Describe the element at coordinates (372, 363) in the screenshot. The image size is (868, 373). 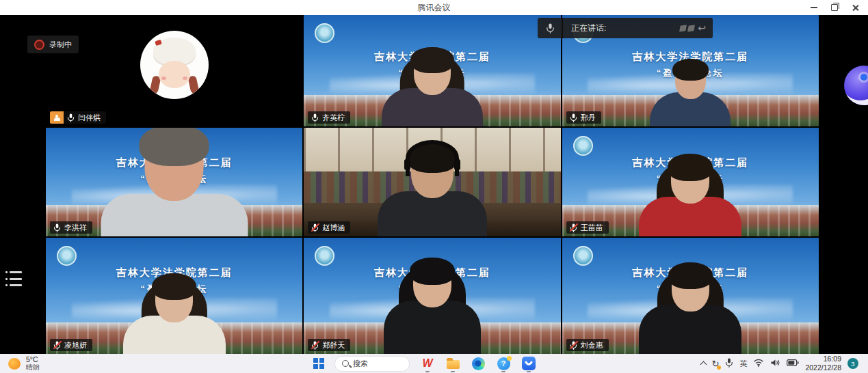
I see `search-box: 搜索` at that location.